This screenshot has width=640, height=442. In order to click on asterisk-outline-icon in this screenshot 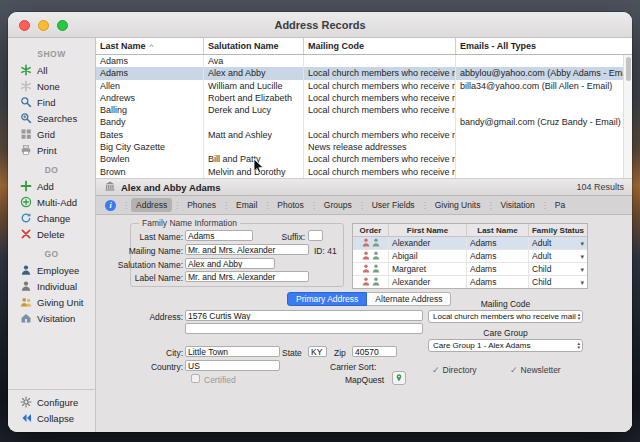, I will do `click(26, 86)`.